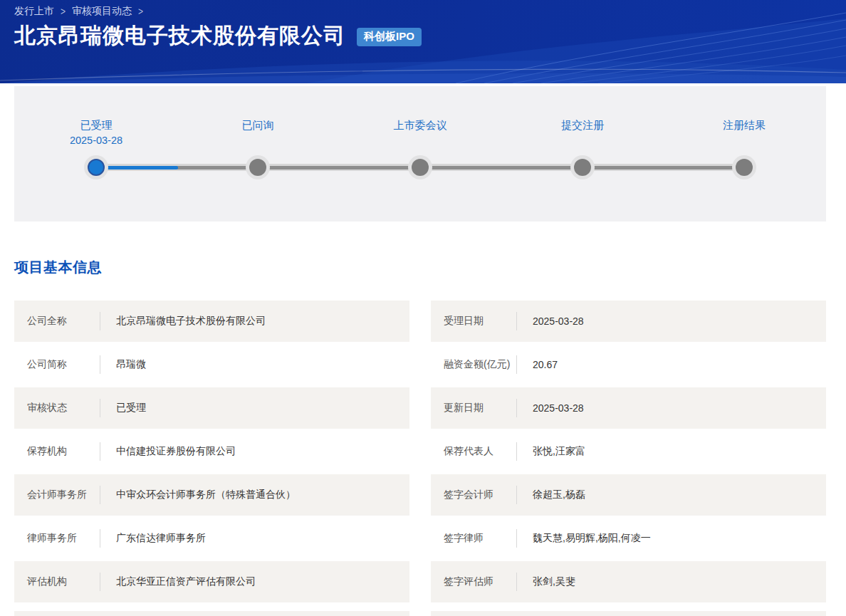 The image size is (846, 616). What do you see at coordinates (131, 408) in the screenshot?
I see `row-value: 已受理` at bounding box center [131, 408].